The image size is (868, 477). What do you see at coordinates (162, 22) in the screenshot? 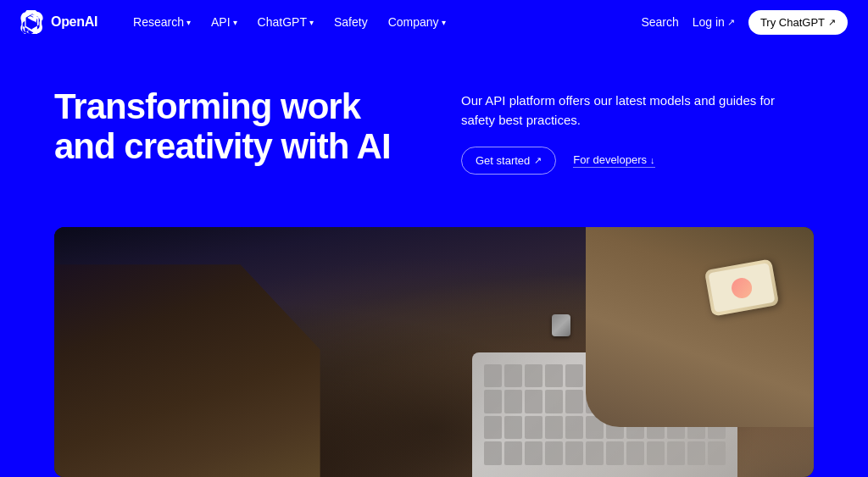
I see `nav-research: Research ▾` at bounding box center [162, 22].